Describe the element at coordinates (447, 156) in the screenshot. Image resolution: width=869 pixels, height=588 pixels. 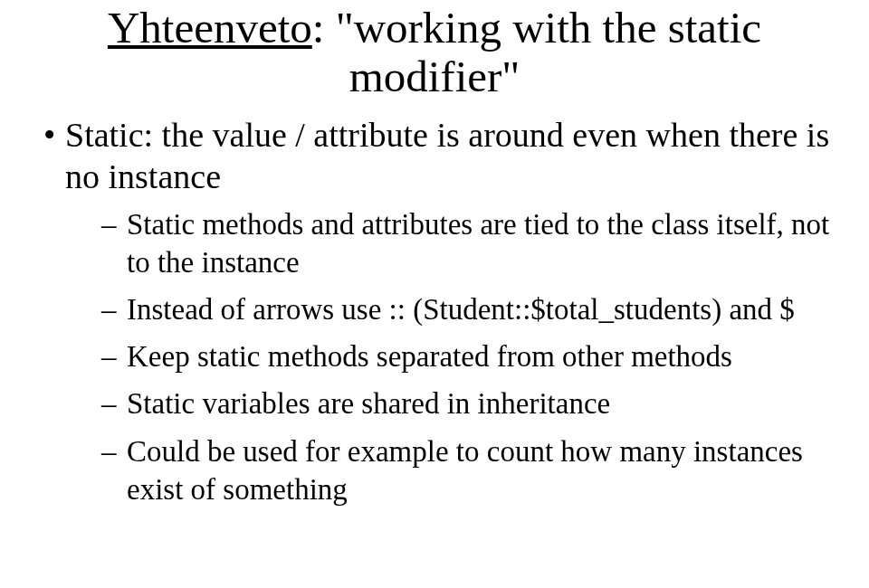
I see `bullet-text: Static: the value / attribute is around …` at that location.